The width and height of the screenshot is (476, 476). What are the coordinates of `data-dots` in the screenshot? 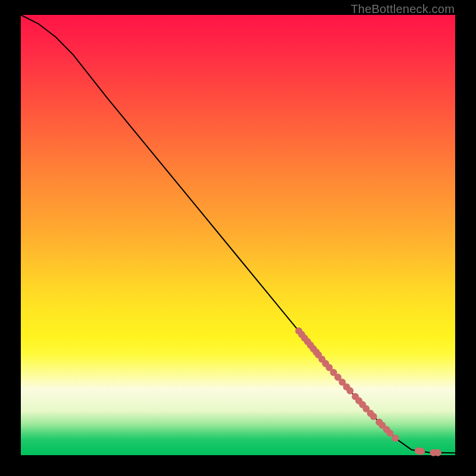 It's located at (368, 392).